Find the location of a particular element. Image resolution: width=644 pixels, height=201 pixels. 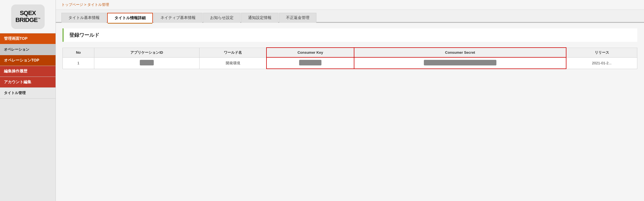

sidebar-item-edit-history: 編集操作履歴 is located at coordinates (28, 71).